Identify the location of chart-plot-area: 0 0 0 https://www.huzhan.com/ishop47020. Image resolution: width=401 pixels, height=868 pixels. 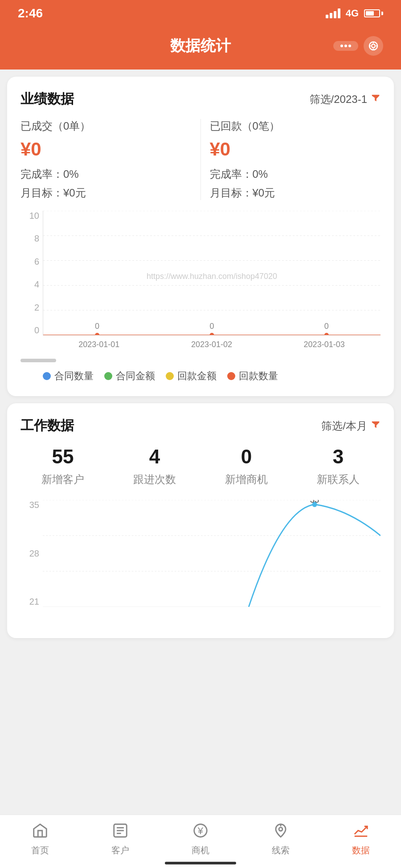
(212, 273).